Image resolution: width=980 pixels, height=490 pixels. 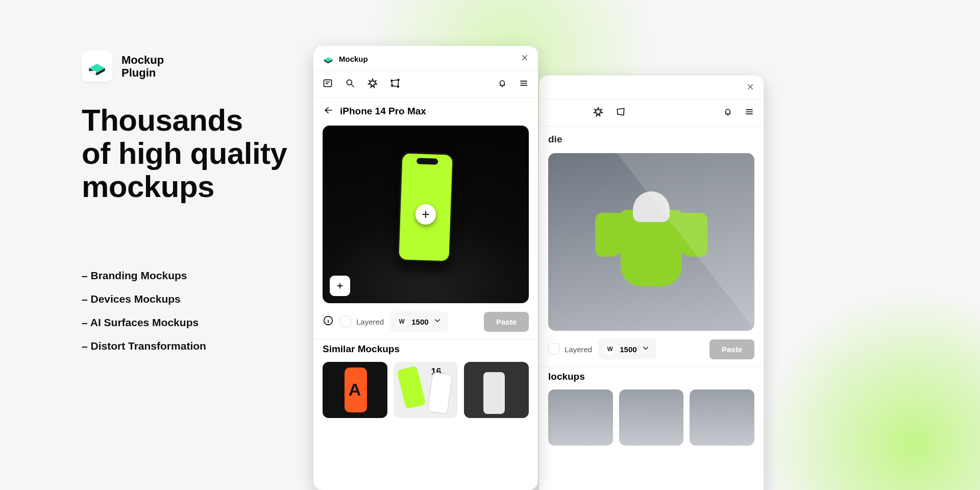 I want to click on library-icon, so click(x=328, y=84).